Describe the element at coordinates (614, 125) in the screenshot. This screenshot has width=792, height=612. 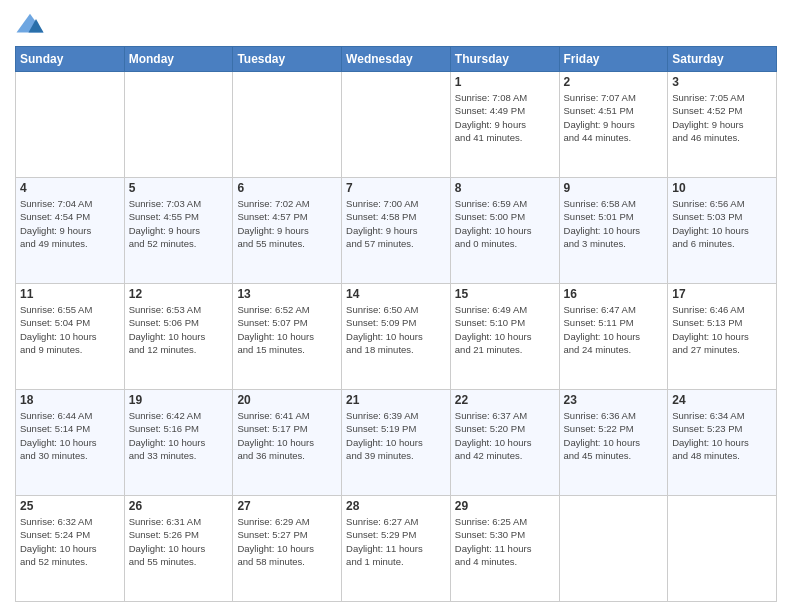
I see `calendar-cell: 2Sunrise: 7:07 AMSunset: 4:51 PMDaylight…` at that location.